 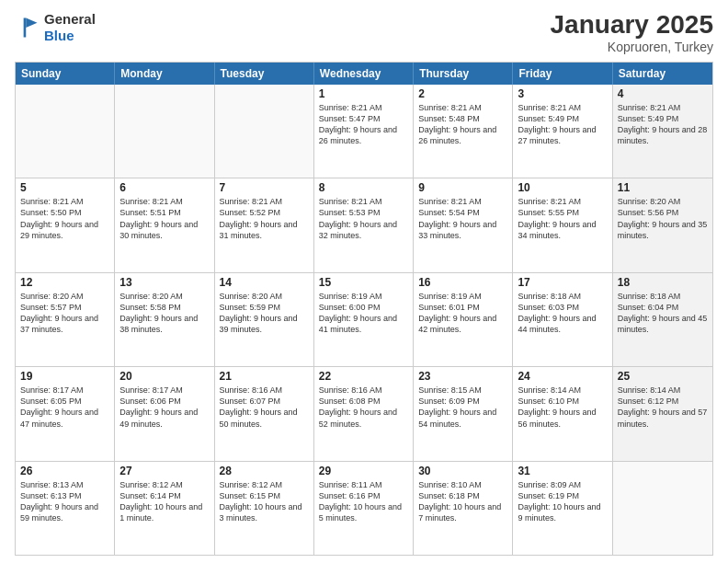 What do you see at coordinates (164, 471) in the screenshot?
I see `day-number: 27` at bounding box center [164, 471].